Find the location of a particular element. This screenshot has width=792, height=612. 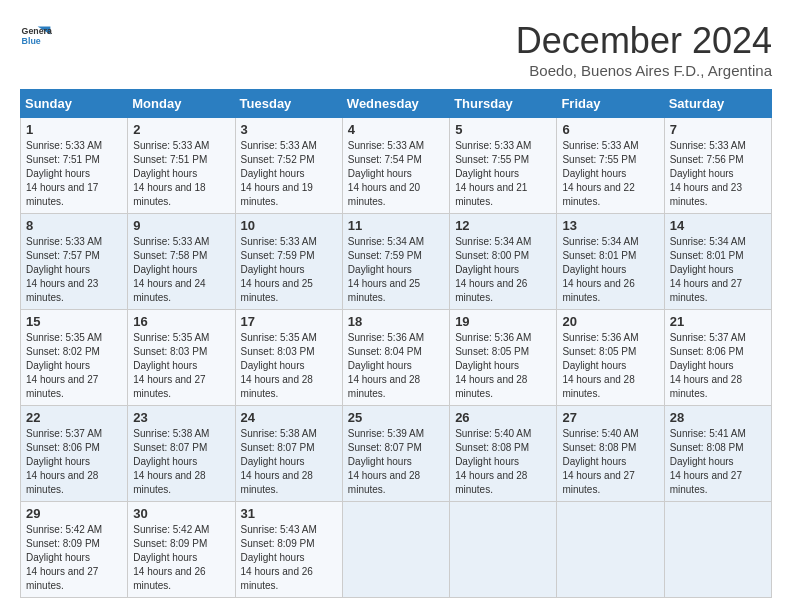

calendar-cell: 3 Sunrise: 5:33 AM Sunset: 7:52 PM Dayli… is located at coordinates (288, 166).